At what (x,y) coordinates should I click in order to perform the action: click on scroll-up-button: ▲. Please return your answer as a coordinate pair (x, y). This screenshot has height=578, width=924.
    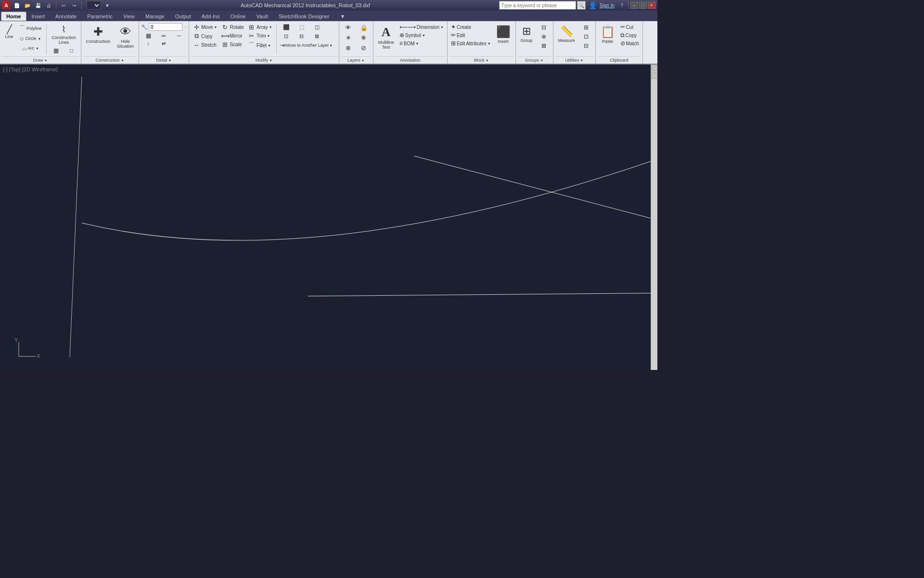
    Looking at the image, I should click on (654, 68).